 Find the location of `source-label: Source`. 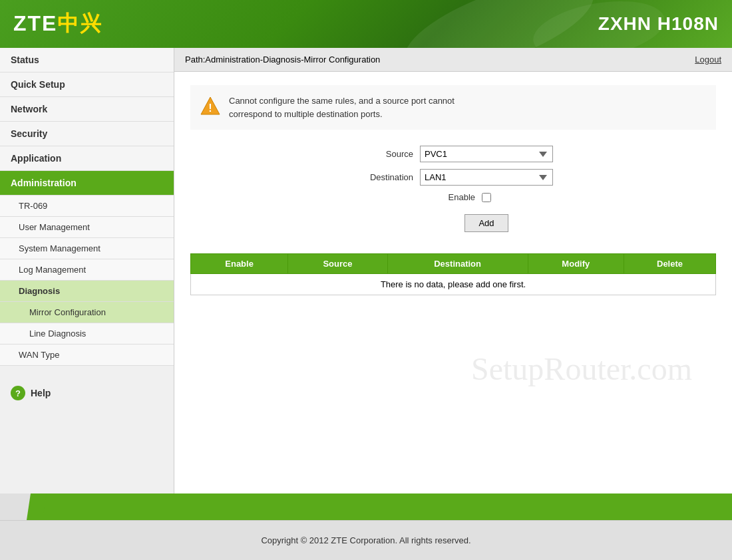

source-label: Source is located at coordinates (387, 154).